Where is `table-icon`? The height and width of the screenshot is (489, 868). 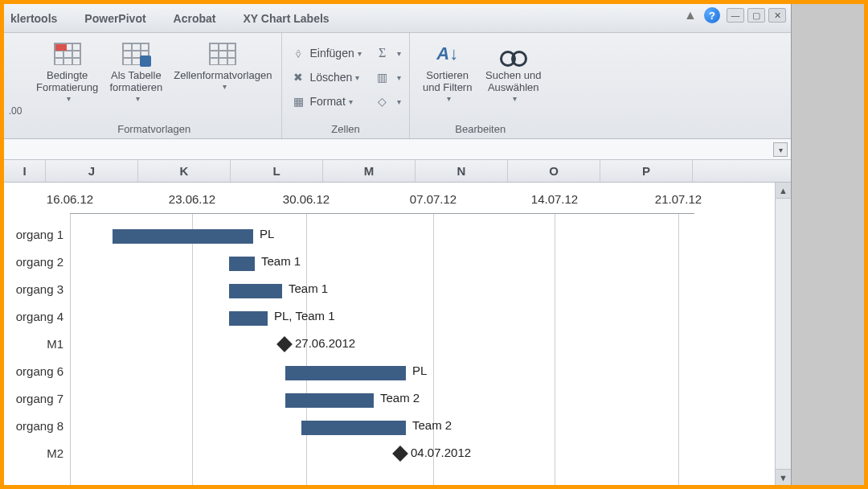
table-icon is located at coordinates (136, 54).